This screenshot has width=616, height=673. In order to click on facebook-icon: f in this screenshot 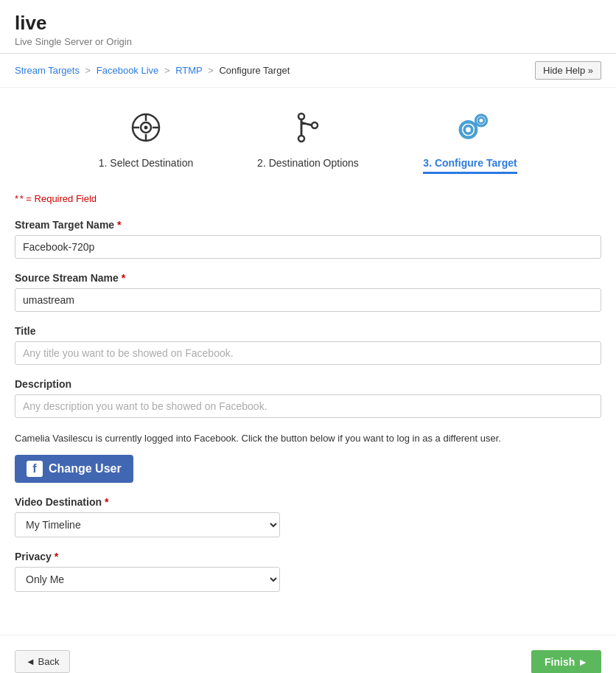, I will do `click(35, 469)`.